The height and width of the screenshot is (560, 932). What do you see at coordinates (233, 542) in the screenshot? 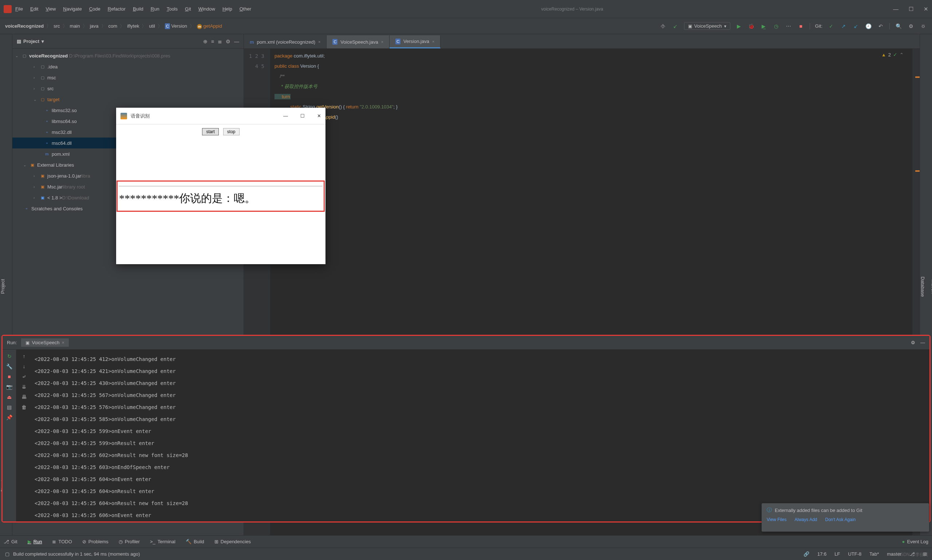
I see `tool-window-dependencies: ⊞ Dependencies` at bounding box center [233, 542].